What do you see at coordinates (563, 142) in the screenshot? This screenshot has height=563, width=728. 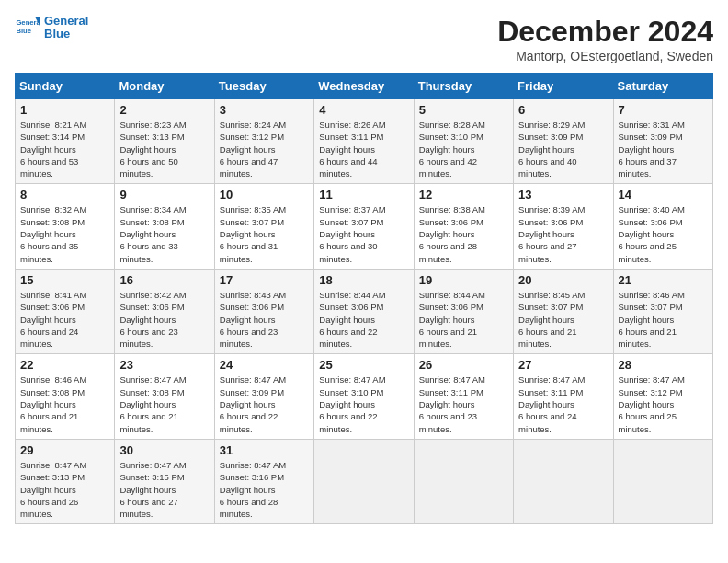 I see `table-cell: 6 Sunrise: 8:29 AM Sunset: 3:09 PM Dayli…` at bounding box center [563, 142].